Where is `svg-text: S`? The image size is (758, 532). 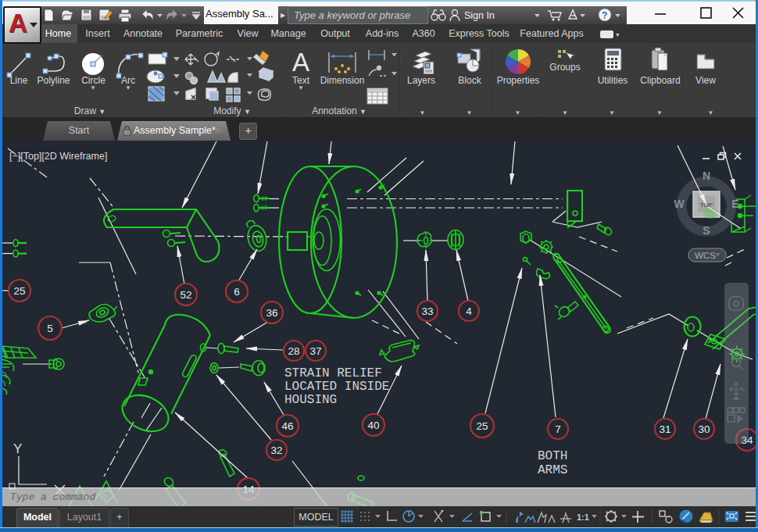
svg-text: S is located at coordinates (706, 230).